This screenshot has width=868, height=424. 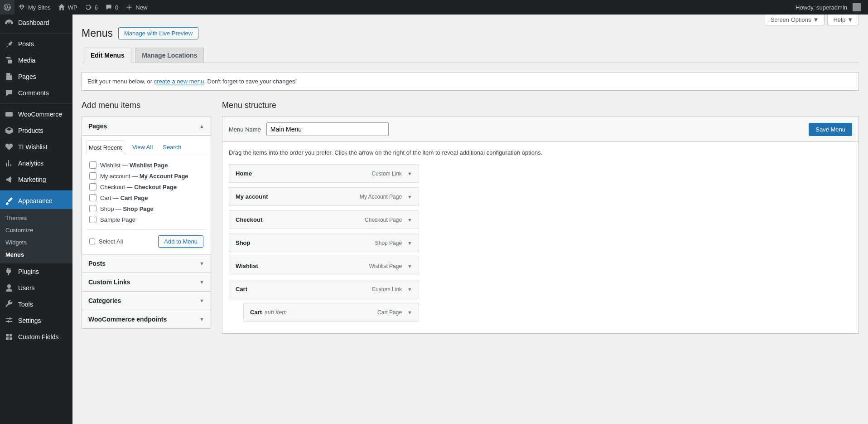 I want to click on tab-manage-locations: Manage Locations, so click(x=169, y=55).